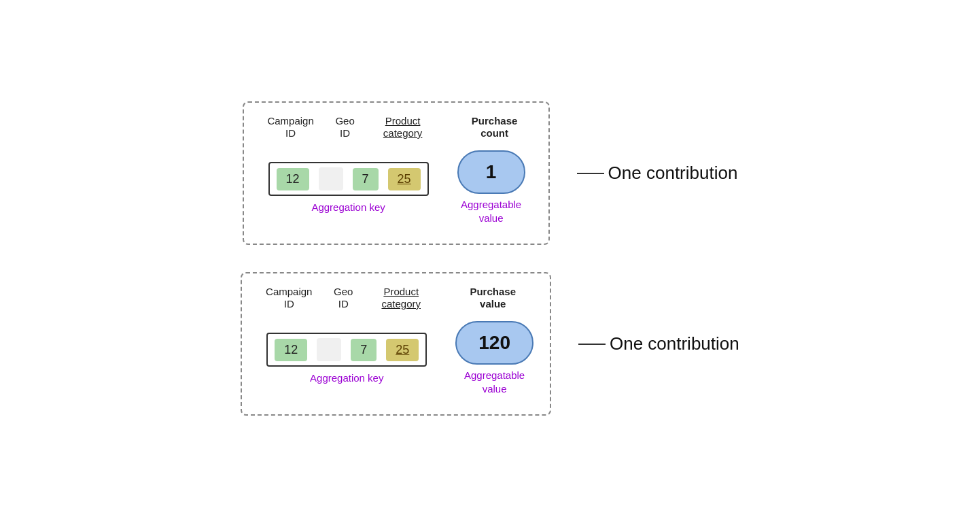 This screenshot has width=980, height=517. Describe the element at coordinates (343, 298) in the screenshot. I see `geo-id-header-2: Geo ID` at that location.